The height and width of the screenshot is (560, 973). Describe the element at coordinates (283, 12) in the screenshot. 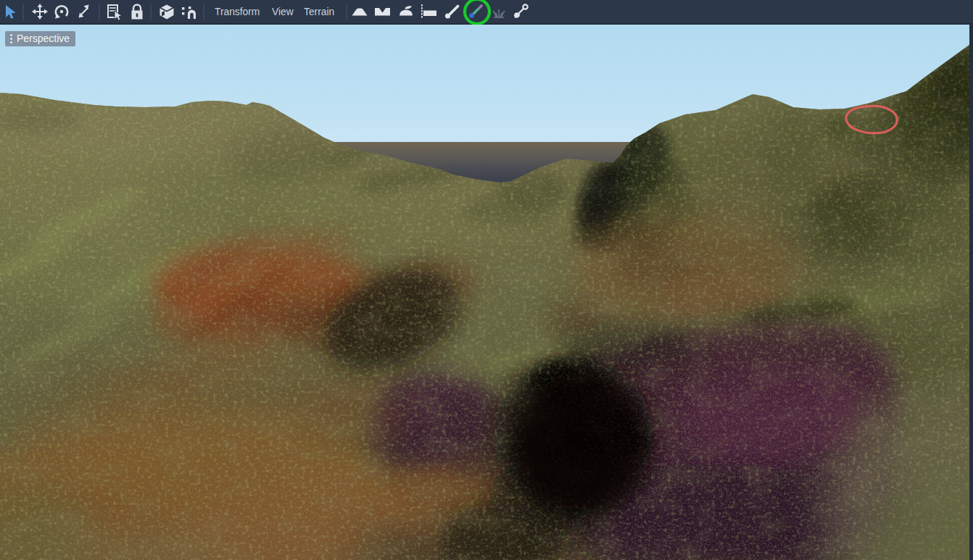

I see `svg-text: View` at that location.